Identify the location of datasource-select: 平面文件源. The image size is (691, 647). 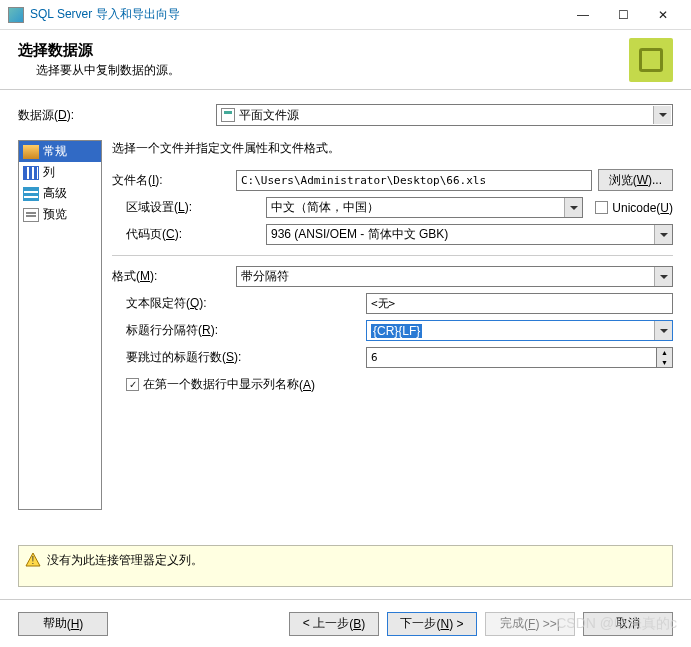
(444, 115).